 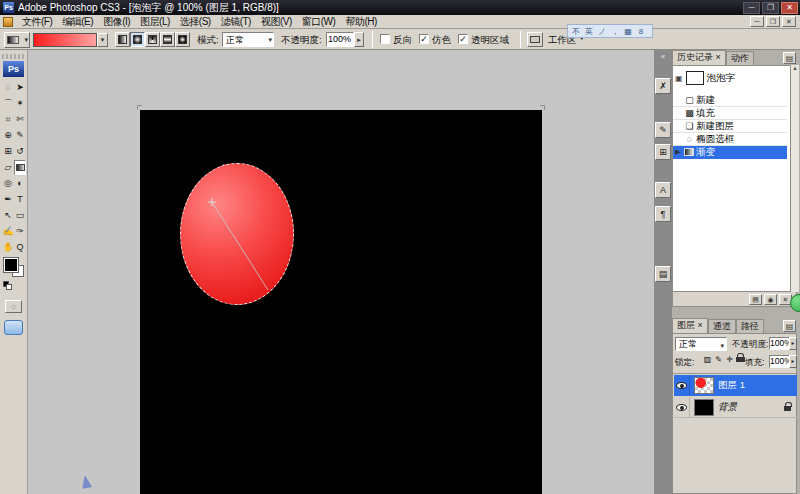 What do you see at coordinates (8, 88) in the screenshot?
I see `elliptical-marquee-tool: ◌` at bounding box center [8, 88].